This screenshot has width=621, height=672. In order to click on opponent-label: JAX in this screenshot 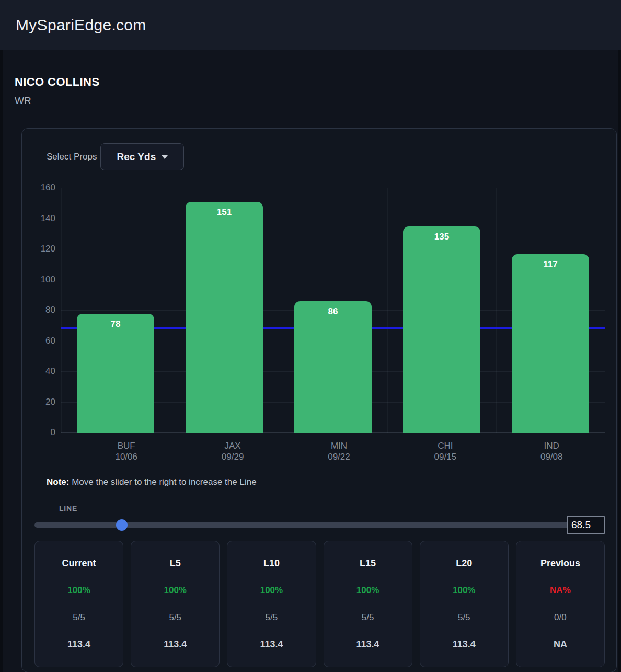, I will do `click(232, 446)`.